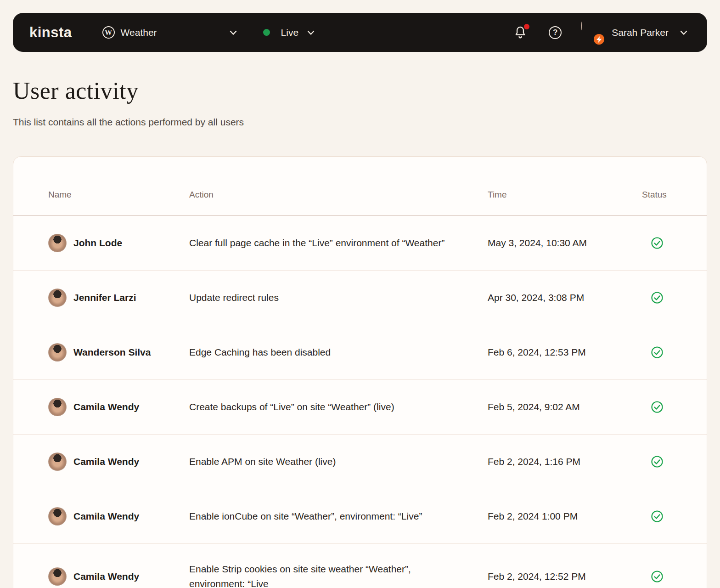 This screenshot has width=720, height=588. I want to click on time-cell: Feb 5, 2024, 9:02 AM, so click(565, 407).